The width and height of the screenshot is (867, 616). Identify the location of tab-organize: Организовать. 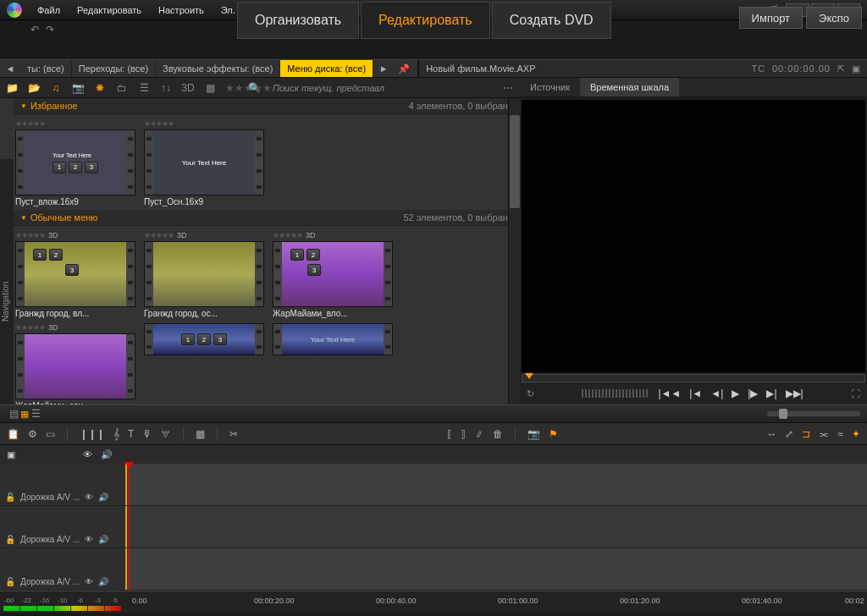
(298, 20).